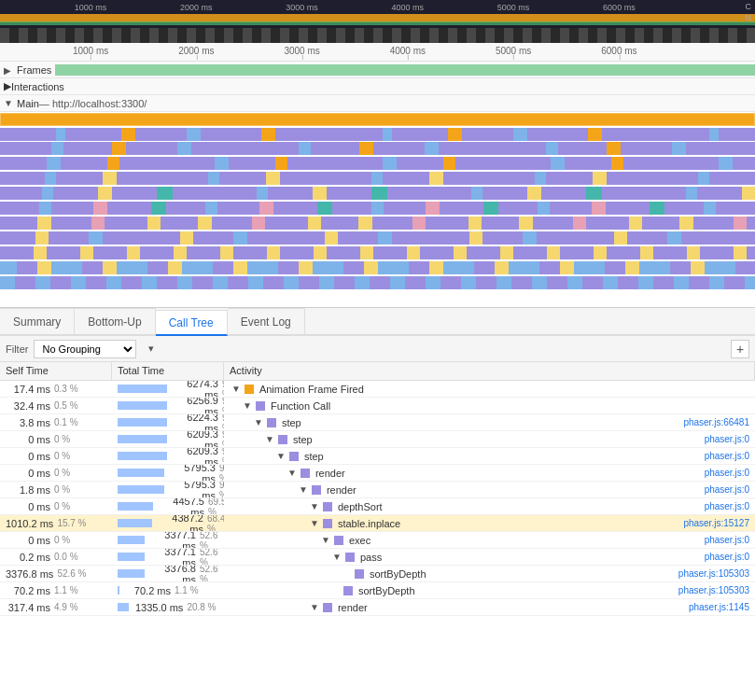 Image resolution: width=755 pixels, height=700 pixels. Describe the element at coordinates (28, 104) in the screenshot. I see `main-section-label: Main` at that location.